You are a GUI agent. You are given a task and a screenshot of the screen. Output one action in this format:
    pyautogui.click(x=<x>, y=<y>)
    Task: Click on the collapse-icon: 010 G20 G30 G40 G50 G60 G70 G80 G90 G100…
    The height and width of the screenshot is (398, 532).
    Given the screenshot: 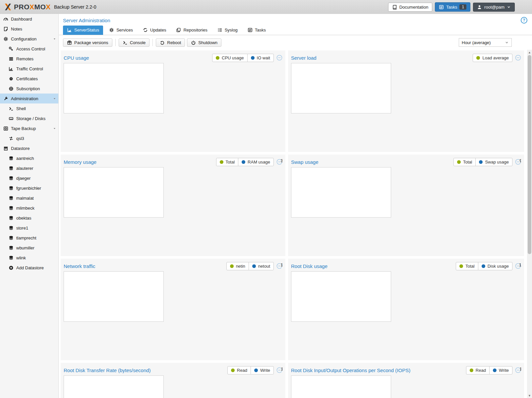 What is the action you would take?
    pyautogui.click(x=518, y=266)
    